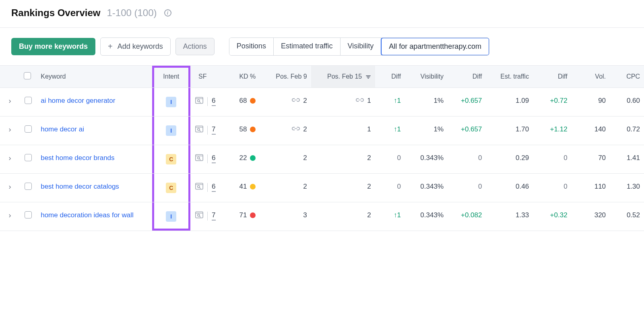 The width and height of the screenshot is (644, 310). Describe the element at coordinates (78, 101) in the screenshot. I see `keyword-link: ai home decor generator` at that location.